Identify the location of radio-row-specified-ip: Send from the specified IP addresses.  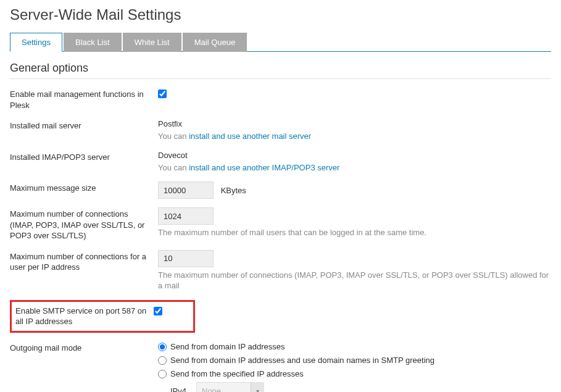
(354, 373).